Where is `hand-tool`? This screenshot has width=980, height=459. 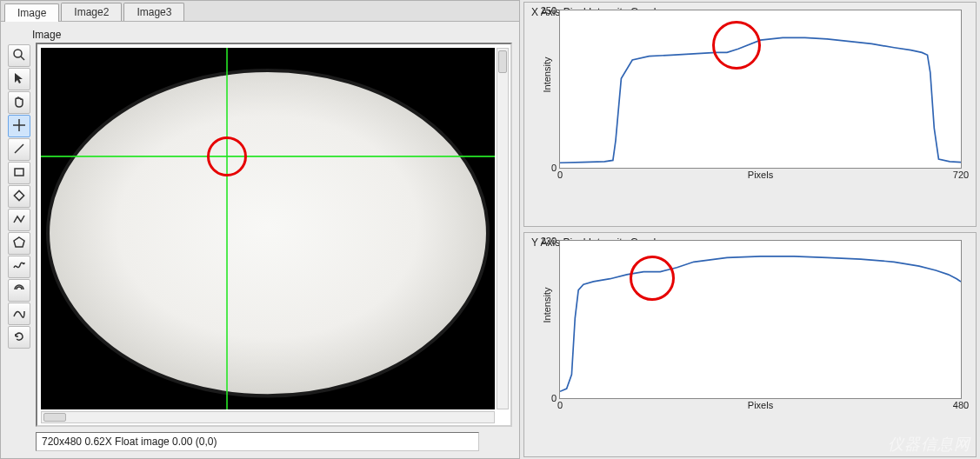
hand-tool is located at coordinates (19, 103).